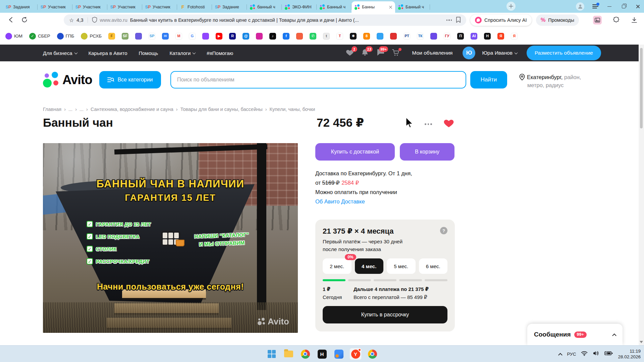  Describe the element at coordinates (220, 53) in the screenshot. I see `header-nav-item: #яПомогаю` at that location.